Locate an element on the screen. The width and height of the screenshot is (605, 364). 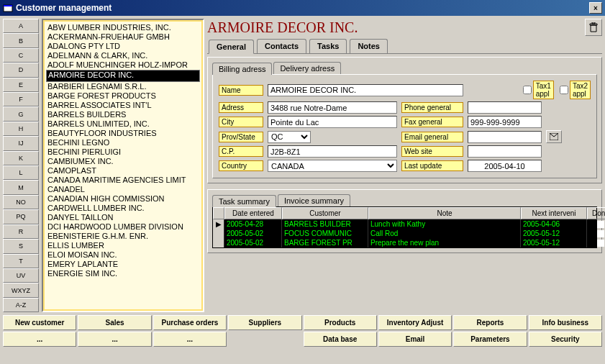
list-item: ACKERMANN-FRUEHAUF GMBH is located at coordinates (123, 37).